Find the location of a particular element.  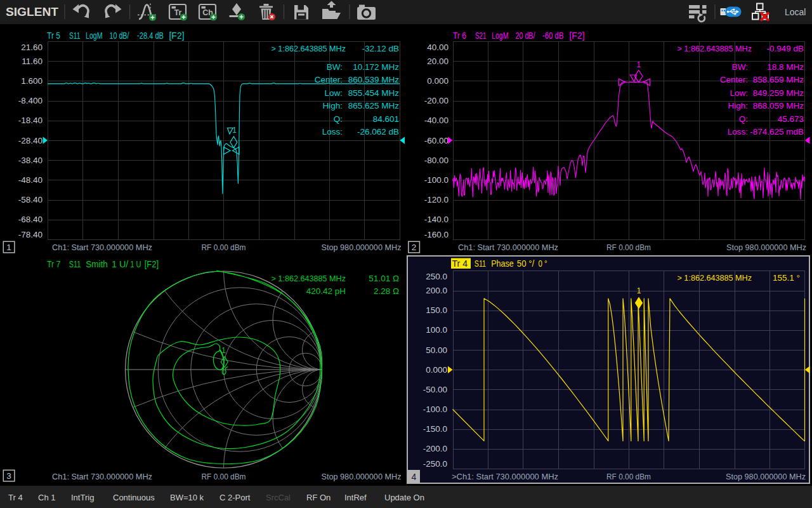

svg-text: Loss: is located at coordinates (332, 132).